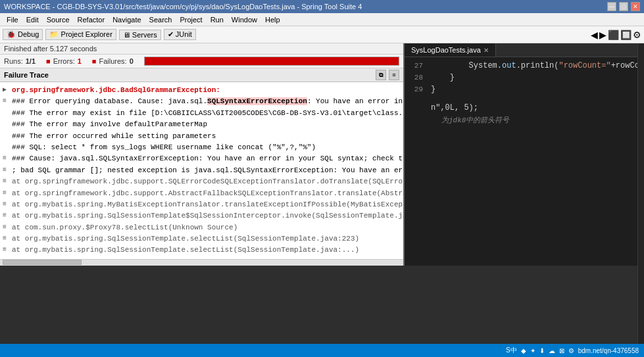 The height and width of the screenshot is (357, 644). I want to click on trace-msg-3: ### The error may involve defaultParamet…, so click(109, 125).